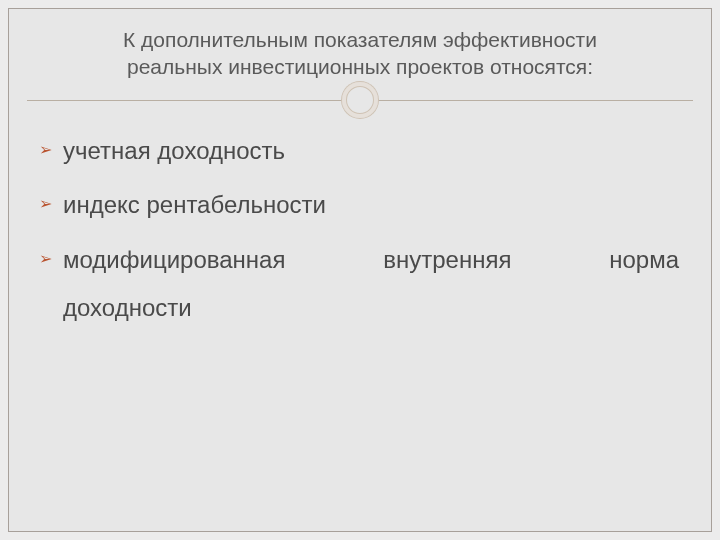  I want to click on title-line-2: реальных инвестиционных проектов относят…, so click(360, 66).